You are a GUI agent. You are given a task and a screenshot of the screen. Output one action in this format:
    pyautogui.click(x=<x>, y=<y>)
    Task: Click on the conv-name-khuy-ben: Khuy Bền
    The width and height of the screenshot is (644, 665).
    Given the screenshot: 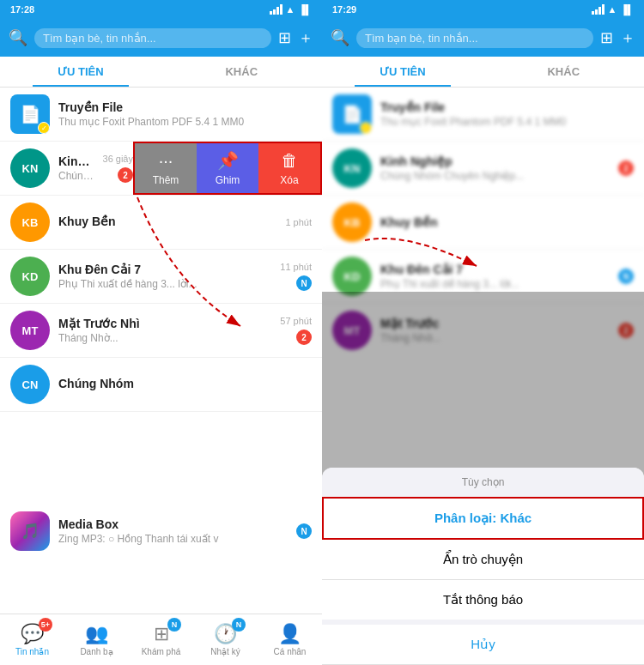 What is the action you would take?
    pyautogui.click(x=167, y=221)
    